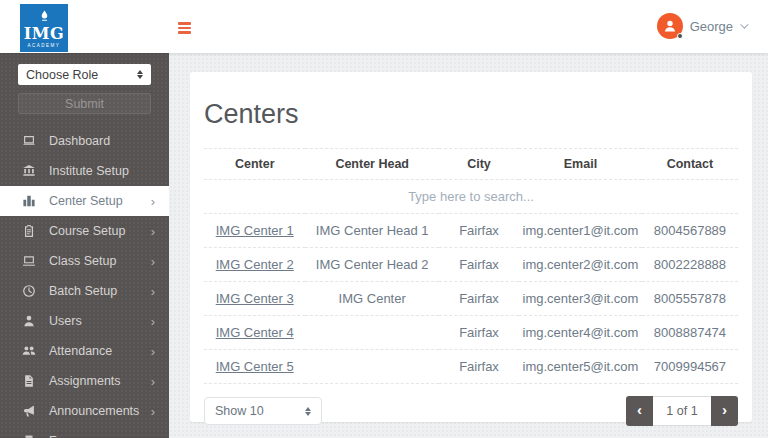  What do you see at coordinates (690, 299) in the screenshot?
I see `cell-contact: 8005557878` at bounding box center [690, 299].